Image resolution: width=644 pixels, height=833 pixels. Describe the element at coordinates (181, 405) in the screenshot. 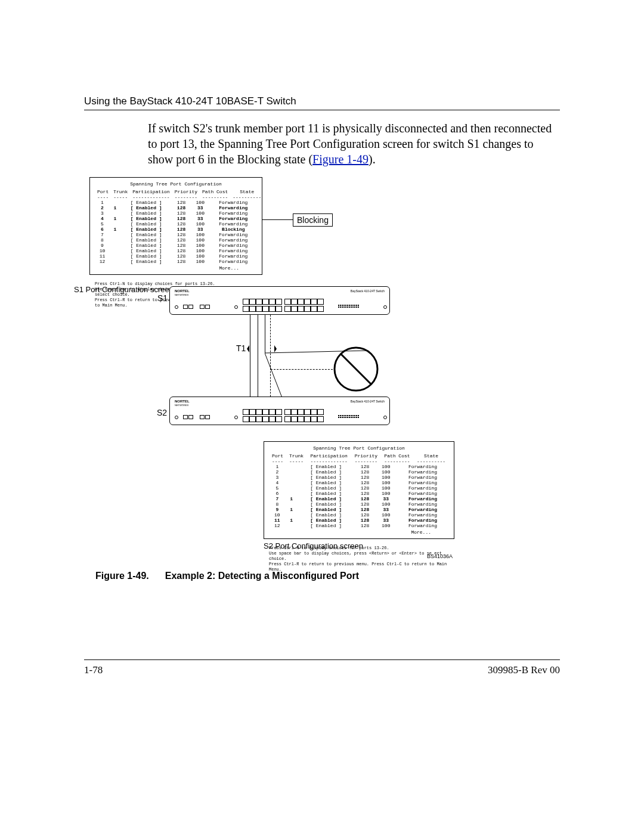

I see `switch2-logo-sub: NETWORKS` at that location.